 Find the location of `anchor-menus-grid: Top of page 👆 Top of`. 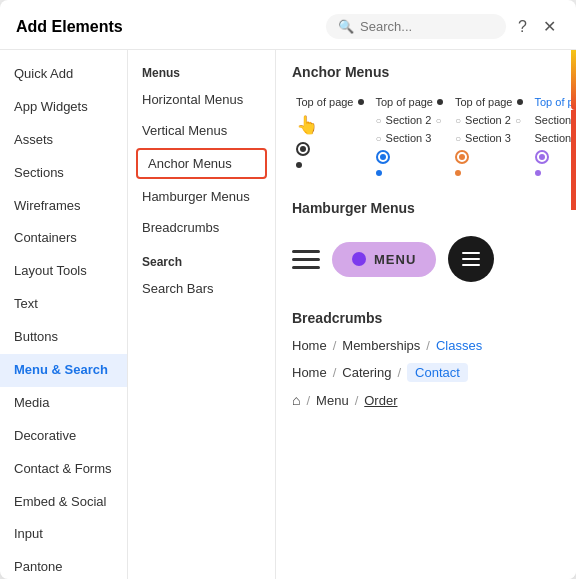

anchor-menus-grid: Top of page 👆 Top of is located at coordinates (426, 136).